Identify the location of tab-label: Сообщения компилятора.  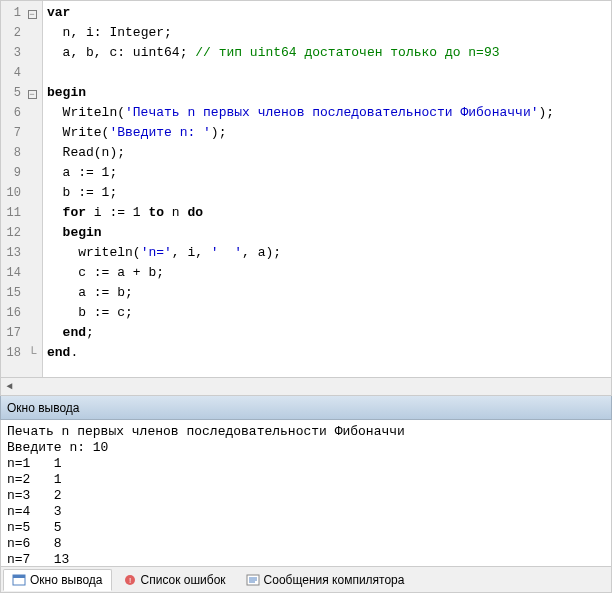
(334, 580).